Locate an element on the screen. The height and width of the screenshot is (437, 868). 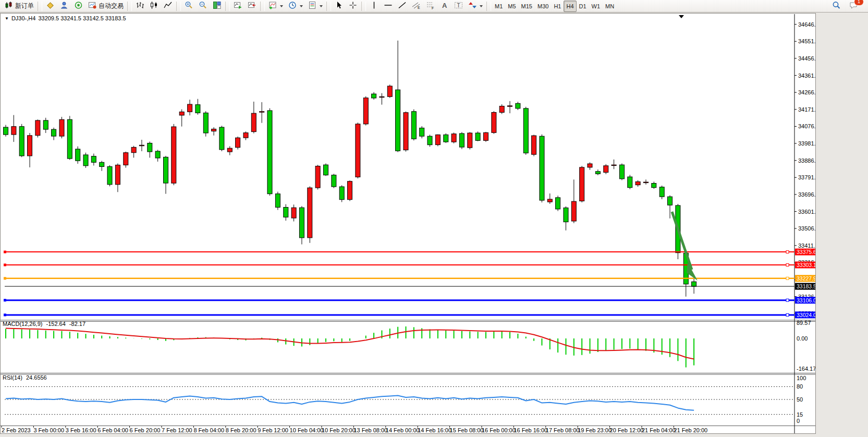
rsi-axis-tick: 100 is located at coordinates (801, 378).